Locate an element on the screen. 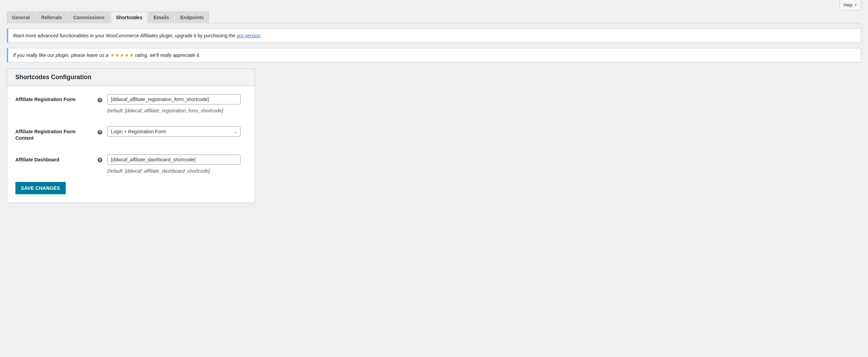 The width and height of the screenshot is (868, 357). tab-commissions: Commissions is located at coordinates (89, 17).